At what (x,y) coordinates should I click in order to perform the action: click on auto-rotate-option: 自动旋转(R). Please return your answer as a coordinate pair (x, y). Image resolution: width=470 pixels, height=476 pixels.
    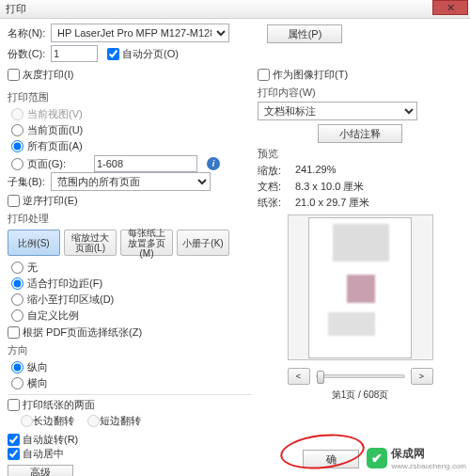
    Looking at the image, I should click on (123, 440).